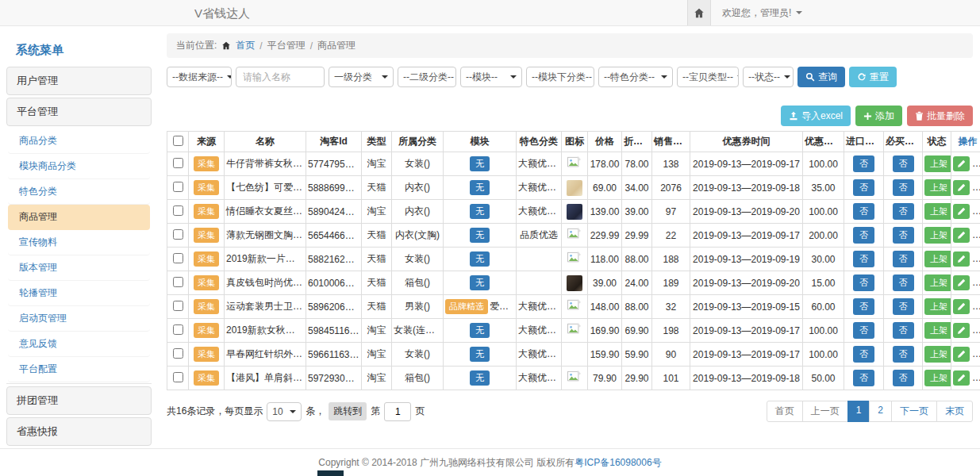  What do you see at coordinates (427, 77) in the screenshot?
I see `filter-select: --二级分类--` at bounding box center [427, 77].